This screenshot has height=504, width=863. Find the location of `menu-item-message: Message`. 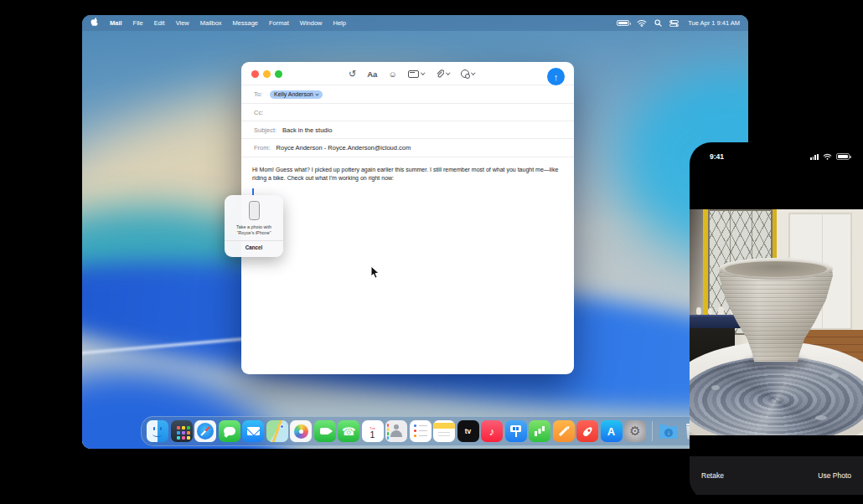

menu-item-message: Message is located at coordinates (245, 23).